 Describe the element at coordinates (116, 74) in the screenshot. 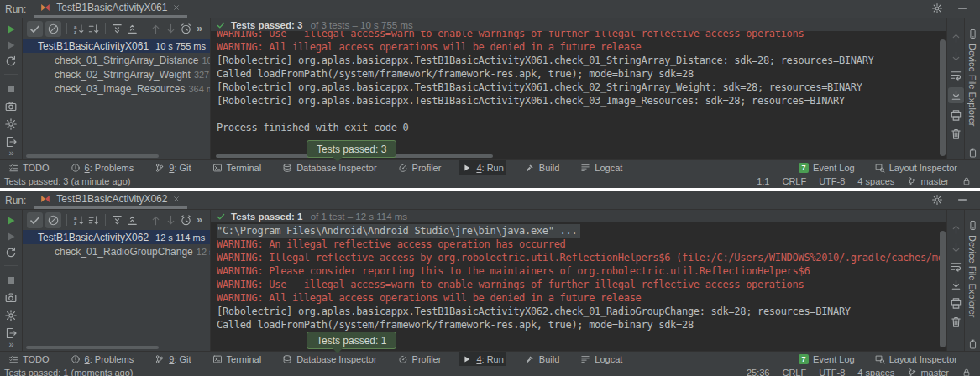

I see `tree-row-test: check_02_StringArray_Weight 327 ms` at that location.